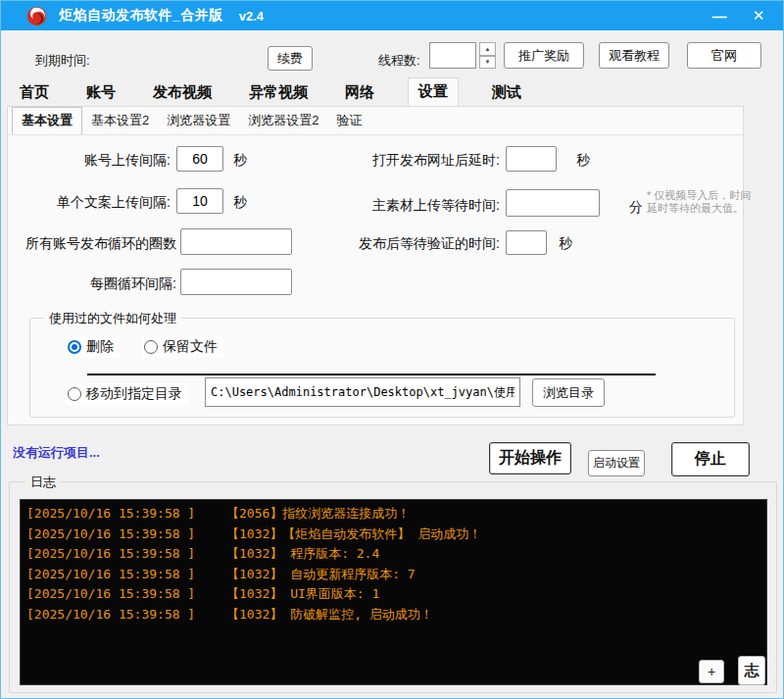 This screenshot has height=699, width=784. I want to click on account-interval-label: 账号上传间隔:, so click(89, 161).